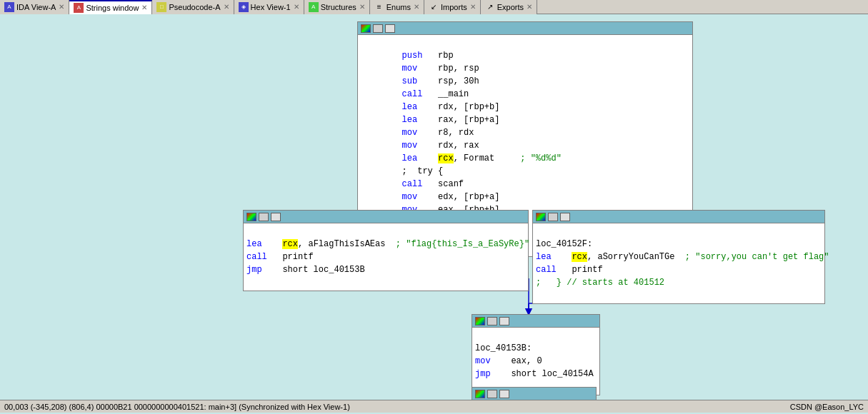 The width and height of the screenshot is (868, 414). I want to click on tab-pseudocode: □ Pseudocode-A ✕, so click(193, 7).